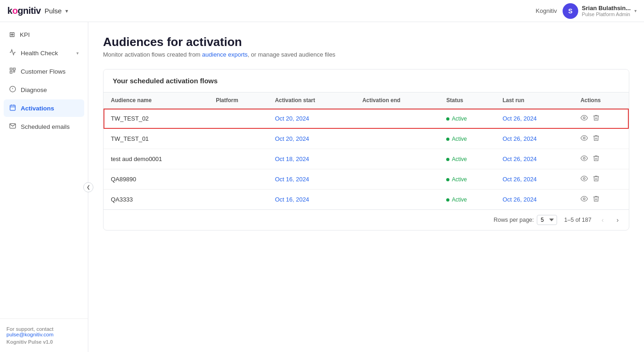 The height and width of the screenshot is (352, 644). I want to click on col-platform: Platform, so click(238, 100).